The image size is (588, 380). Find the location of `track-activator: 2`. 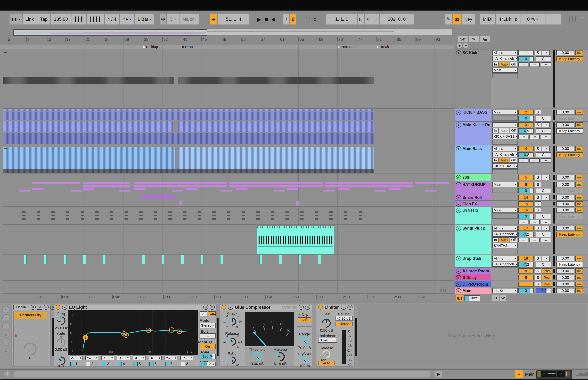

track-activator: 2 is located at coordinates (526, 112).